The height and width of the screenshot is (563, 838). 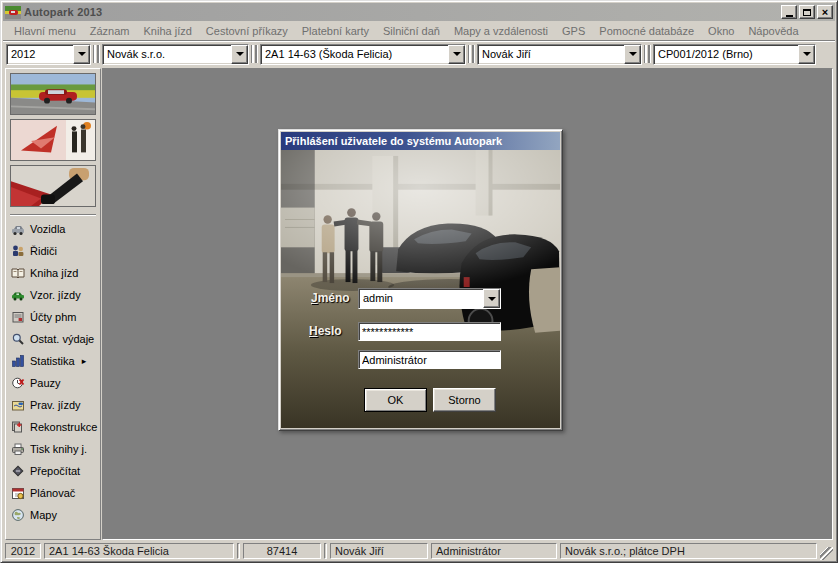 I want to click on sidebar: Vozidla Řidiči Kniha jízd Vzor. jízdy Úč…, so click(x=53, y=304).